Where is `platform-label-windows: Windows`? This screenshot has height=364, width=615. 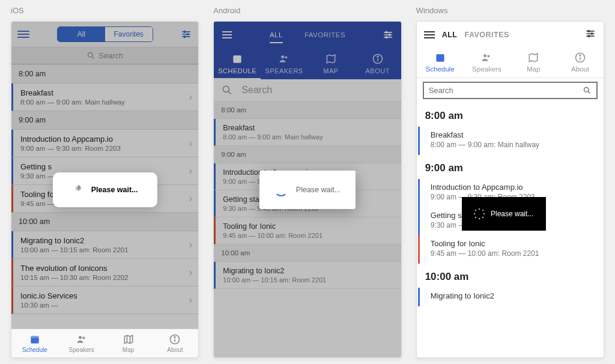 platform-label-windows: Windows is located at coordinates (510, 11).